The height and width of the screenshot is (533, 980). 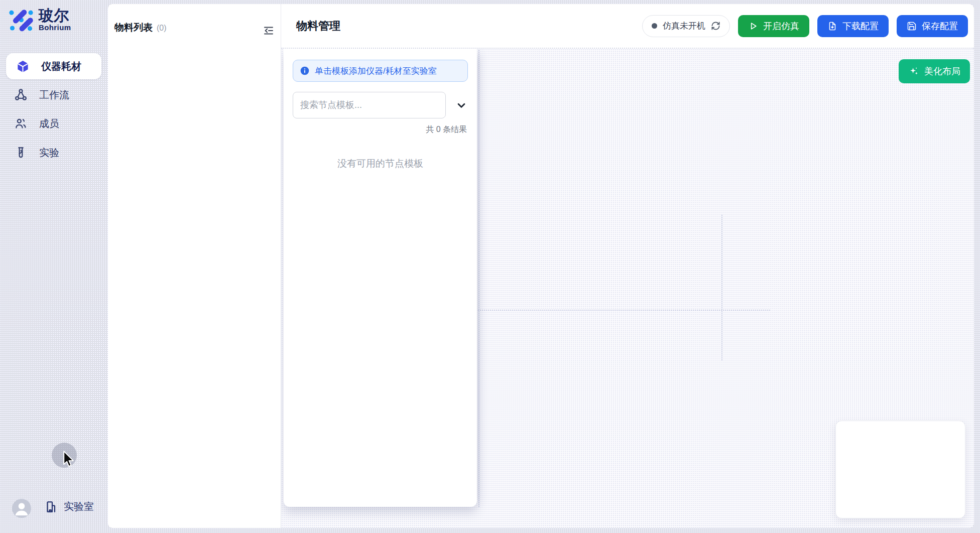 I want to click on sidebar-item-workflow: 工作流, so click(x=53, y=95).